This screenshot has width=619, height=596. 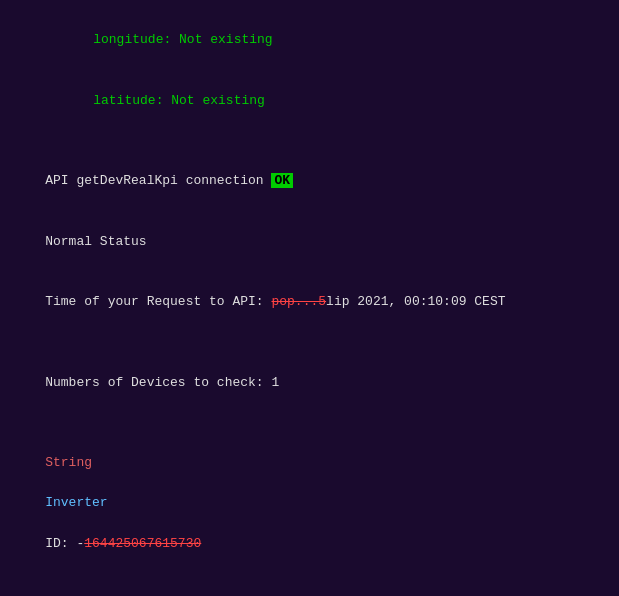 What do you see at coordinates (416, 302) in the screenshot?
I see `time-value: lip 2021, 00:10:09 CEST` at bounding box center [416, 302].